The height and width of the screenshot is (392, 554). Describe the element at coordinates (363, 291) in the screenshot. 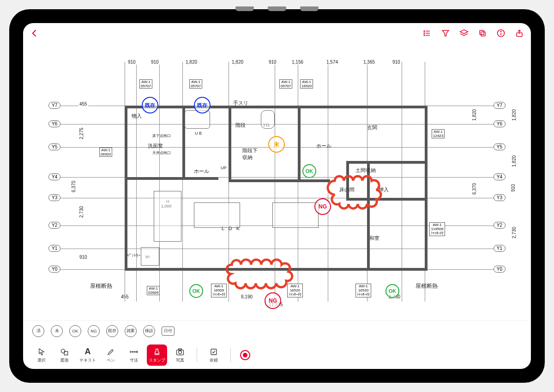

I see `wintag-10: AW-116520ｼｬｯﾀｰ付` at that location.